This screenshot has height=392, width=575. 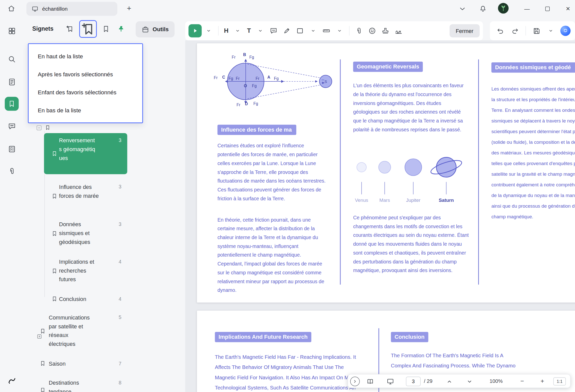 What do you see at coordinates (500, 31) in the screenshot?
I see `undo-button` at bounding box center [500, 31].